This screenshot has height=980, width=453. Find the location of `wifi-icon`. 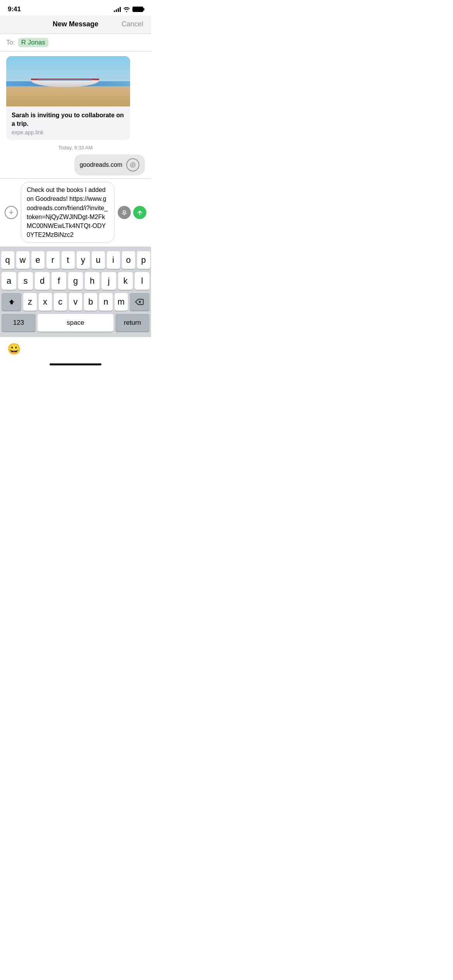

wifi-icon is located at coordinates (127, 9).